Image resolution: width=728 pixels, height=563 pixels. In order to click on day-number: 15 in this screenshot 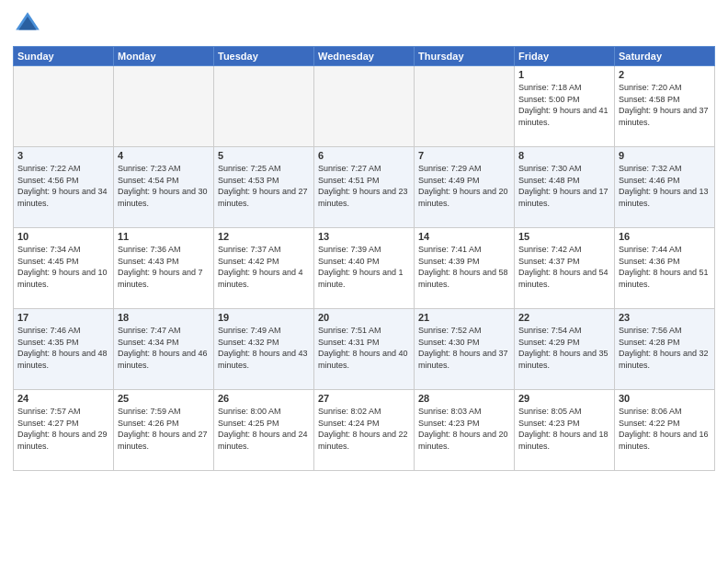, I will do `click(564, 236)`.